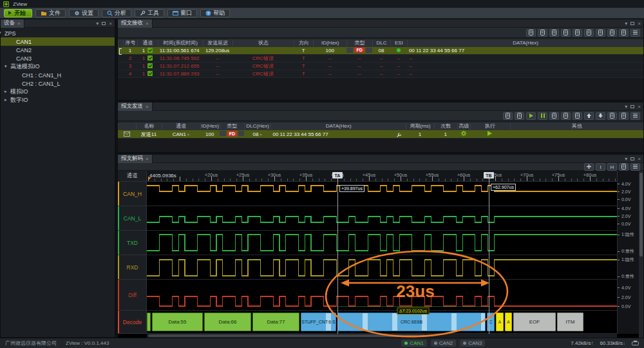 This screenshot has height=348, width=644. What do you see at coordinates (589, 116) in the screenshot?
I see `send-up-button` at bounding box center [589, 116].